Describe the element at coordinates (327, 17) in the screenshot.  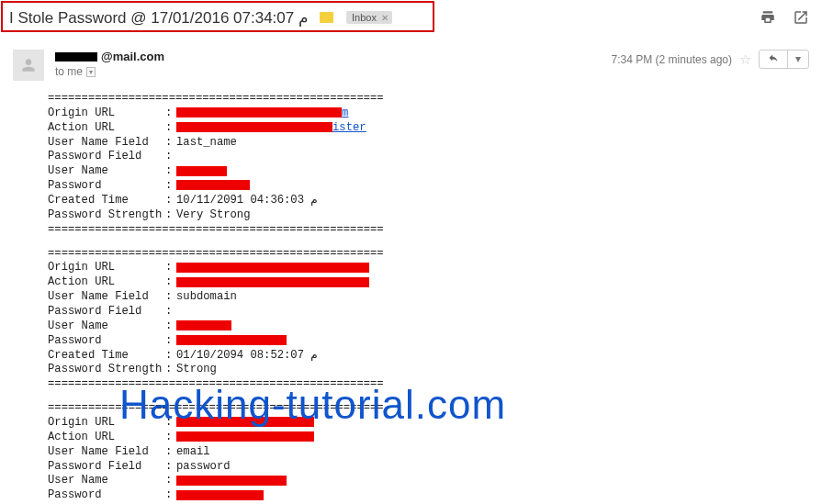
I see `folder-icon` at that location.